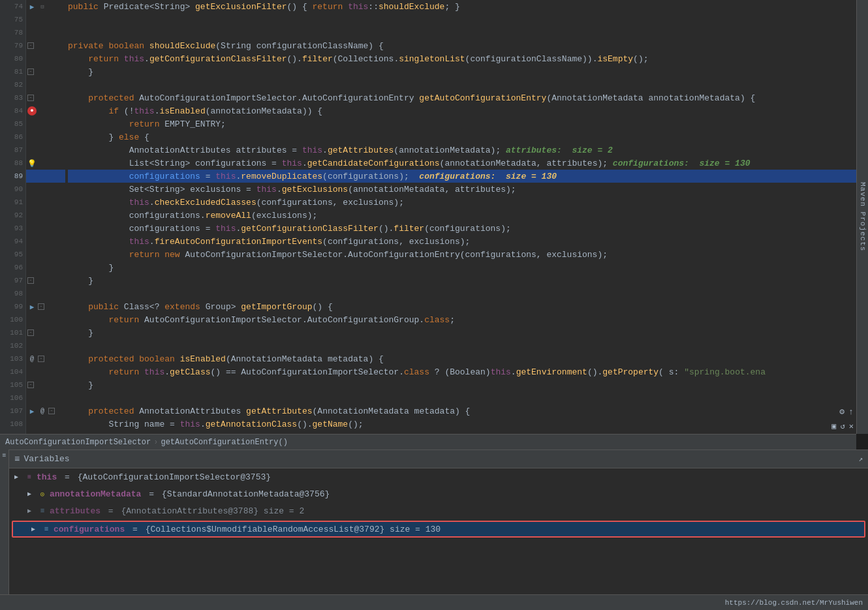  Describe the element at coordinates (47, 478) in the screenshot. I see `var-name-this: this` at that location.